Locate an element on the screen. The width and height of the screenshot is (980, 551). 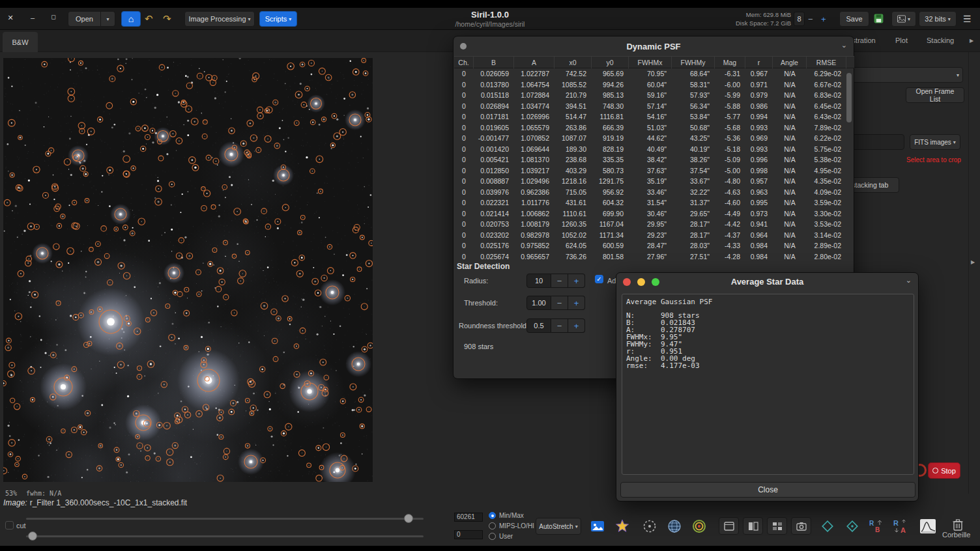
psf-table-row: 00.0054211.081370238.68335.3538.42"38.26… is located at coordinates (650, 160).